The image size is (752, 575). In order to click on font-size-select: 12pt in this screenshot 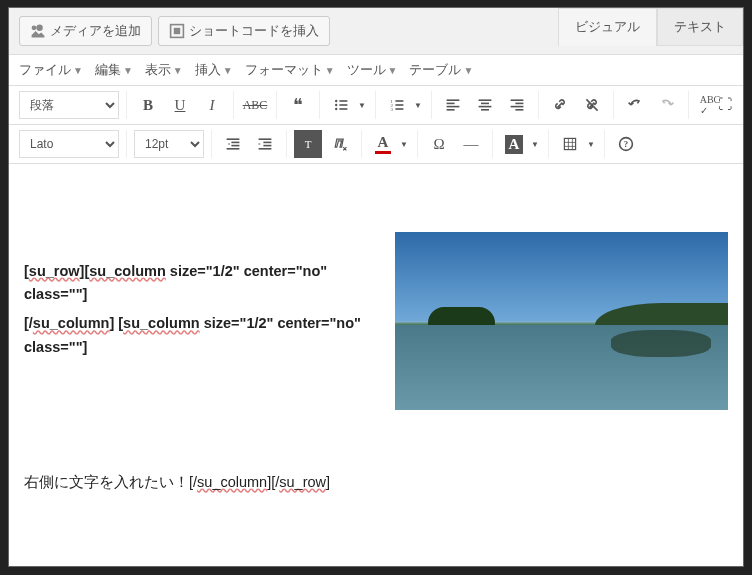, I will do `click(169, 144)`.